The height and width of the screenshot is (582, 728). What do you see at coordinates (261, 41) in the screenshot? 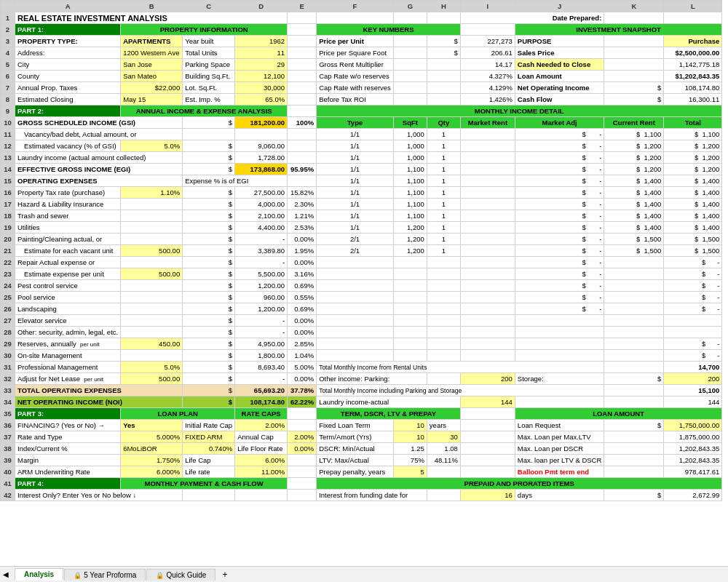
I see `year-built-value: 1962` at bounding box center [261, 41].